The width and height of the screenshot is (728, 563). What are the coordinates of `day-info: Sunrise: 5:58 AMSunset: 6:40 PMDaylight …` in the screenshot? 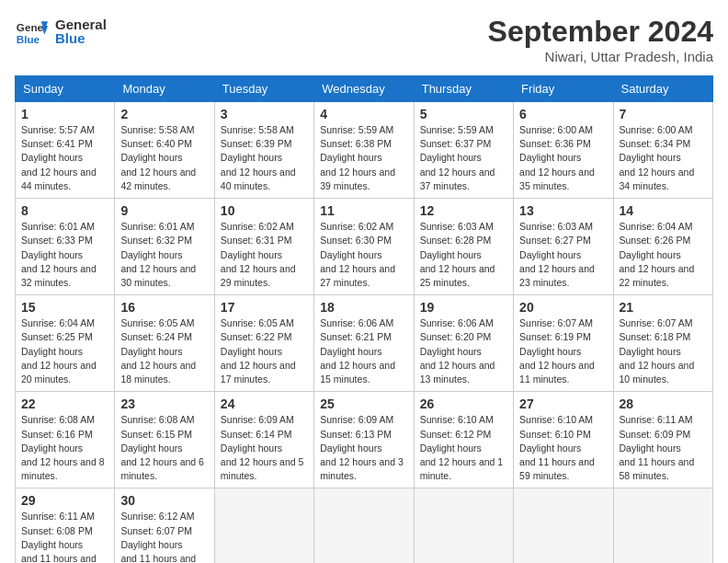 It's located at (164, 158).